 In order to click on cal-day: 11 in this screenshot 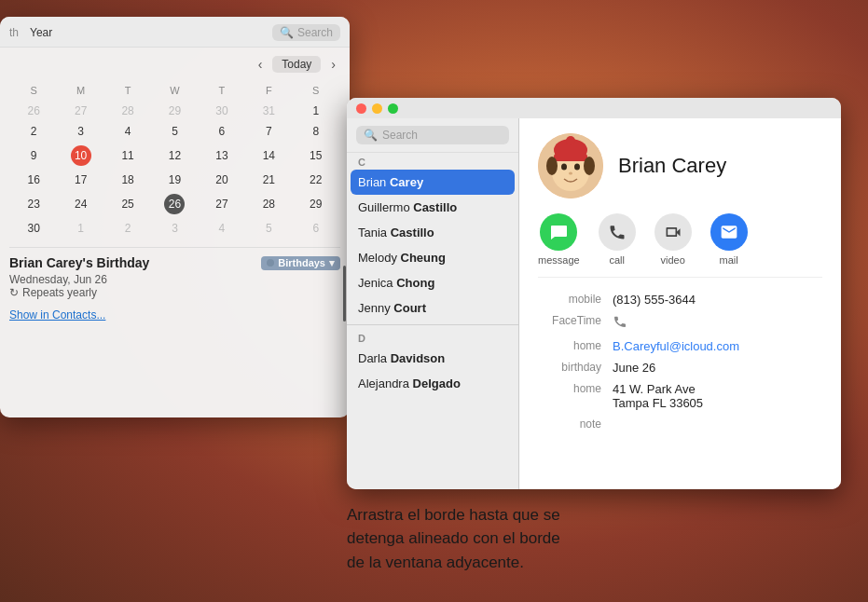, I will do `click(128, 156)`.